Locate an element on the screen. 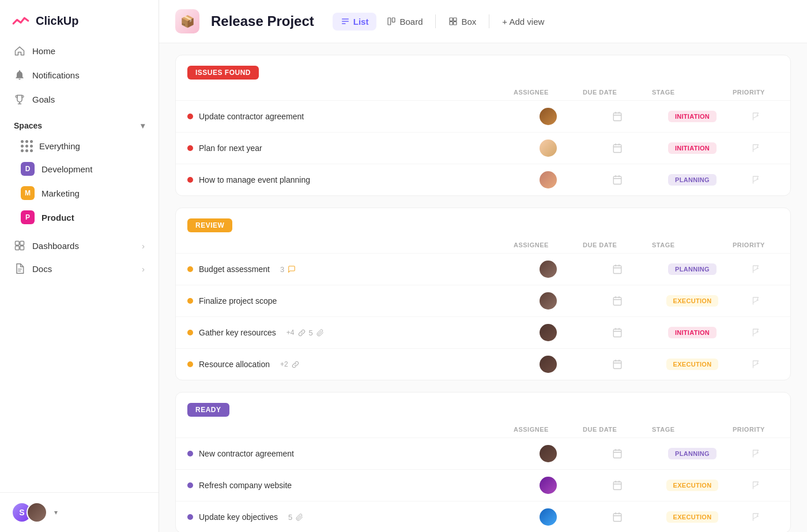  home-icon is located at coordinates (20, 51).